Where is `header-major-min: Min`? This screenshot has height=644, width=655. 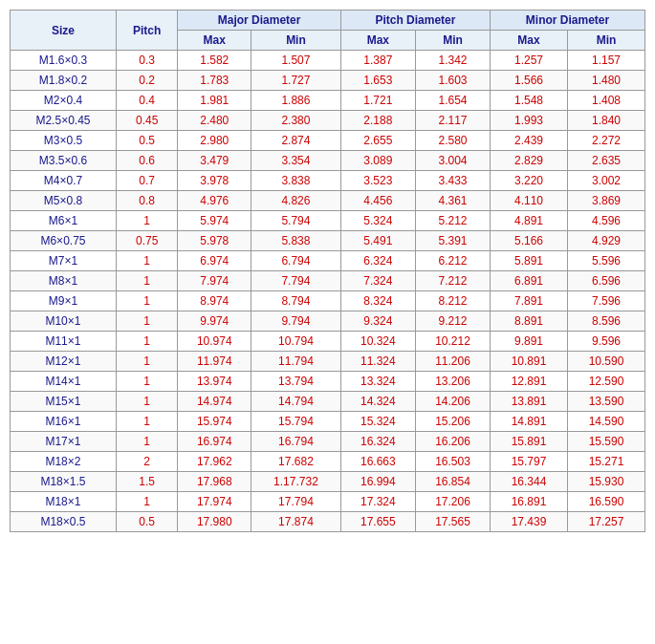
header-major-min: Min is located at coordinates (296, 40).